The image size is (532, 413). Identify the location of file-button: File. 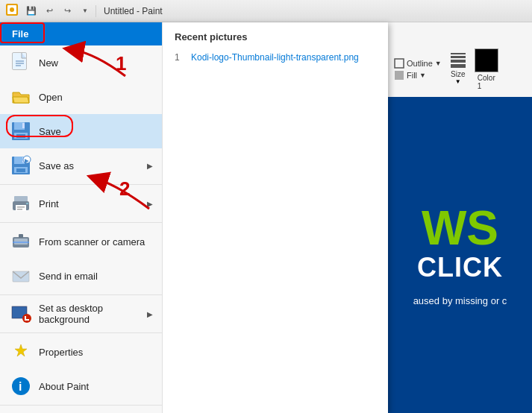
(81, 34).